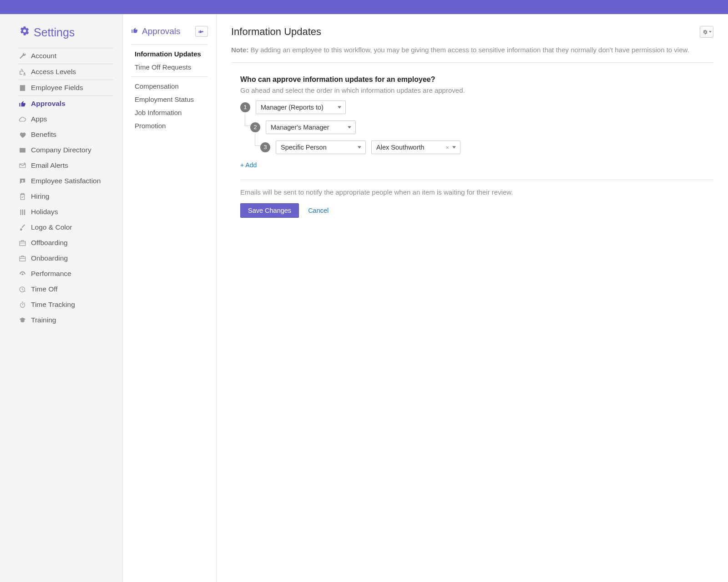  I want to click on sidebar-item-onboarding: Onboarding, so click(66, 258).